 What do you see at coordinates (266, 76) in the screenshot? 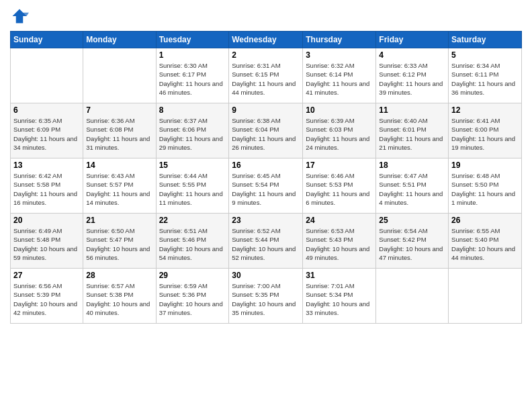
I see `calendar-cell: 2Sunrise: 6:31 AMSunset: 6:15 PMDaylight…` at bounding box center [266, 76].